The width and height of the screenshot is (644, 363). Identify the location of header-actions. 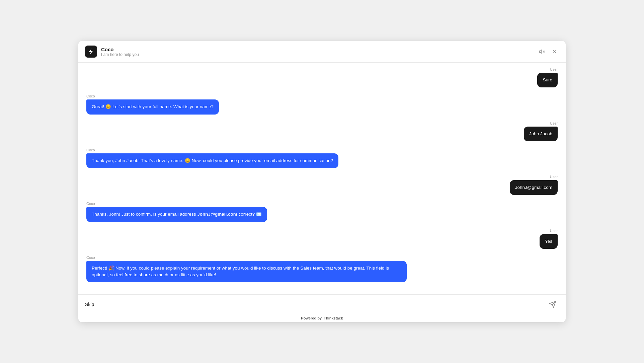
(548, 52).